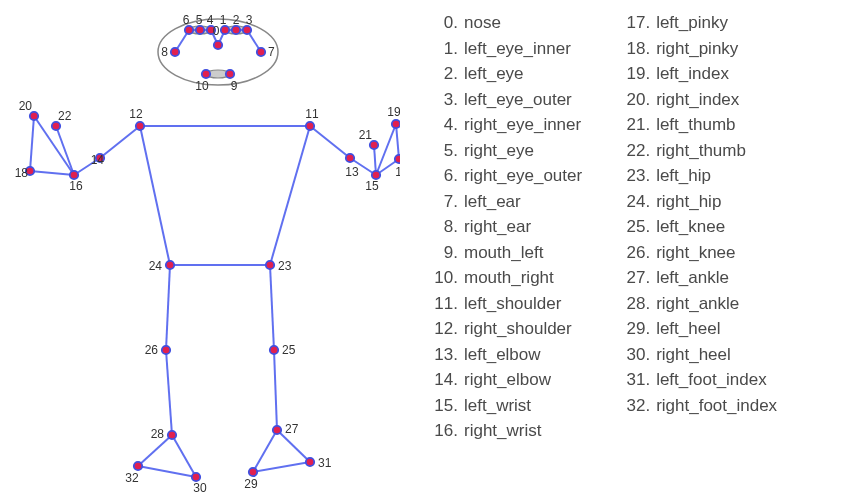  I want to click on landmark-label-4: 4, so click(210, 20).